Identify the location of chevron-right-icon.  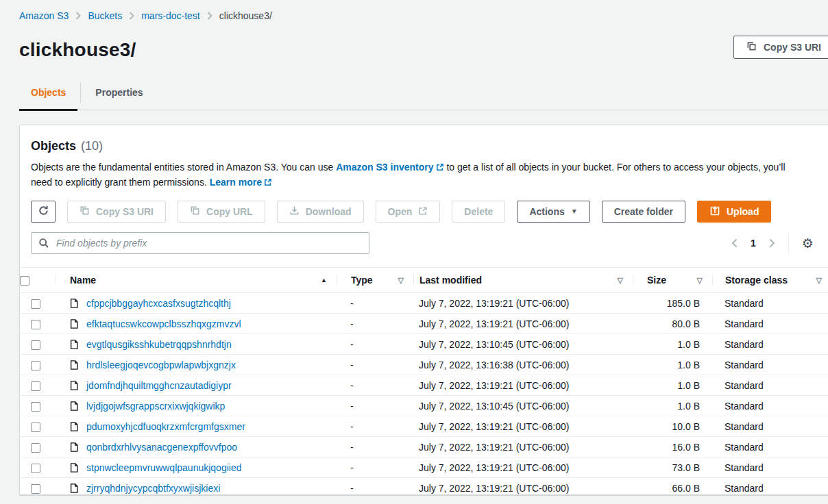
(78, 16).